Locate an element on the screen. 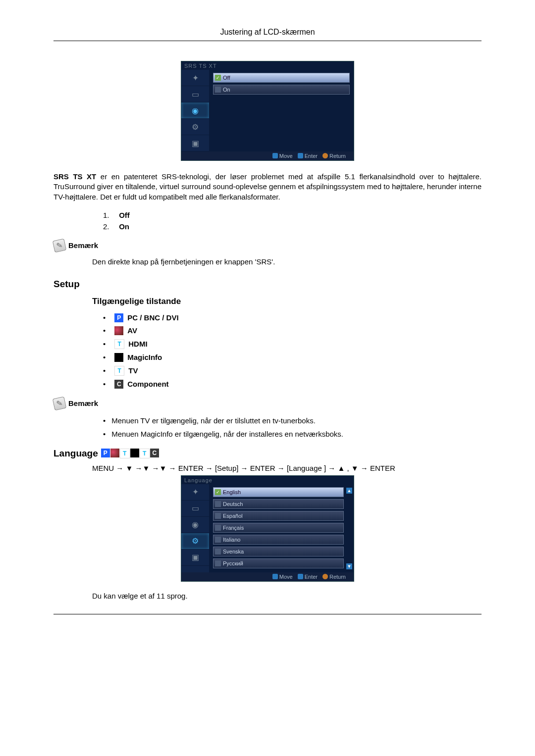  mode-label: TV is located at coordinates (133, 370).